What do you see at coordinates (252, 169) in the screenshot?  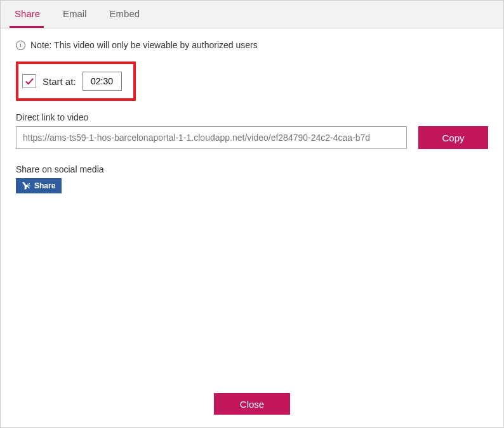 I see `share-social-label: Share on social media` at bounding box center [252, 169].